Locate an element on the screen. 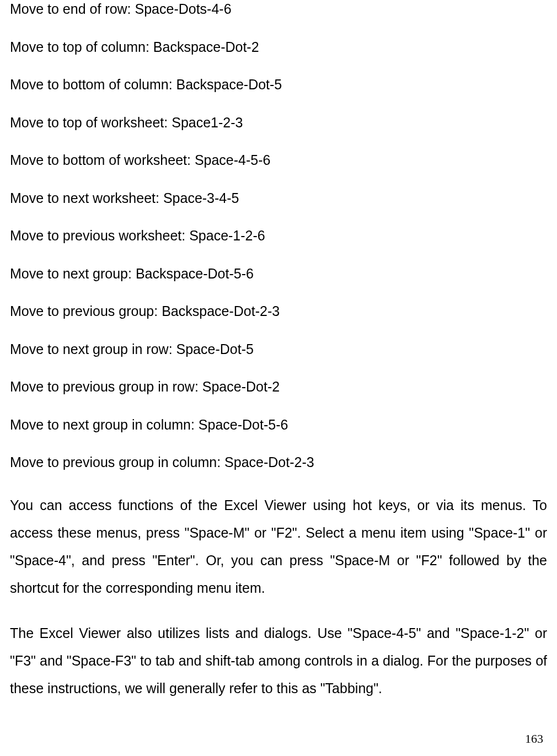 The width and height of the screenshot is (557, 756). body-paragraph: The Excel Viewer also utilizes lists and… is located at coordinates (278, 661).